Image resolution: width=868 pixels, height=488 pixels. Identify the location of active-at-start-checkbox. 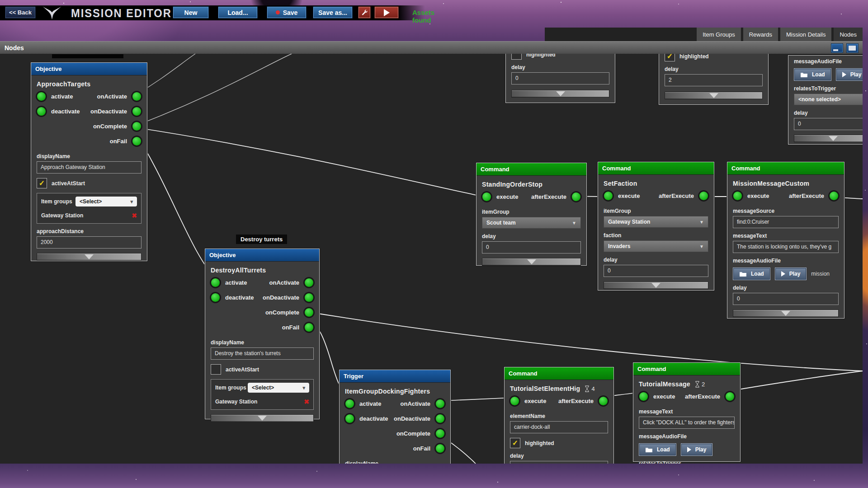
(216, 370).